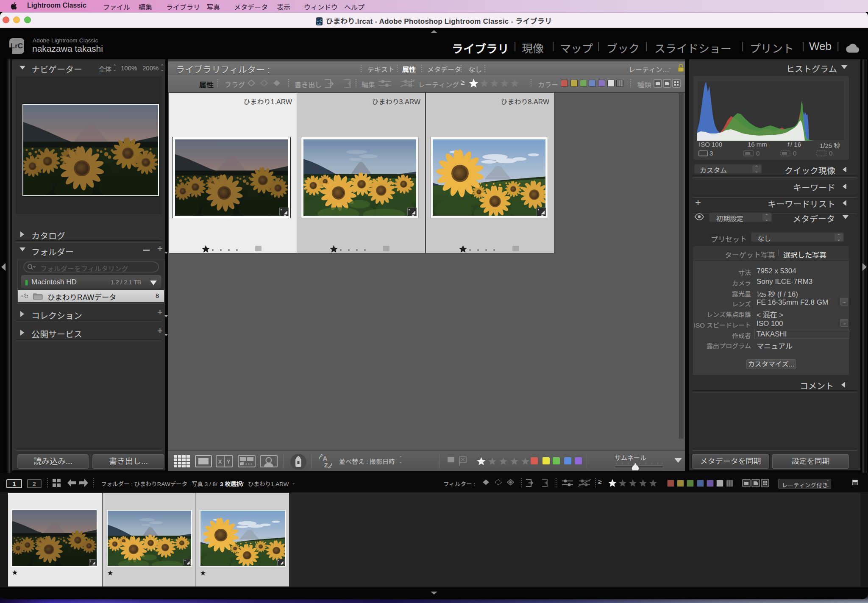 The height and width of the screenshot is (603, 868). I want to click on svg-text: CAT, so click(320, 24).